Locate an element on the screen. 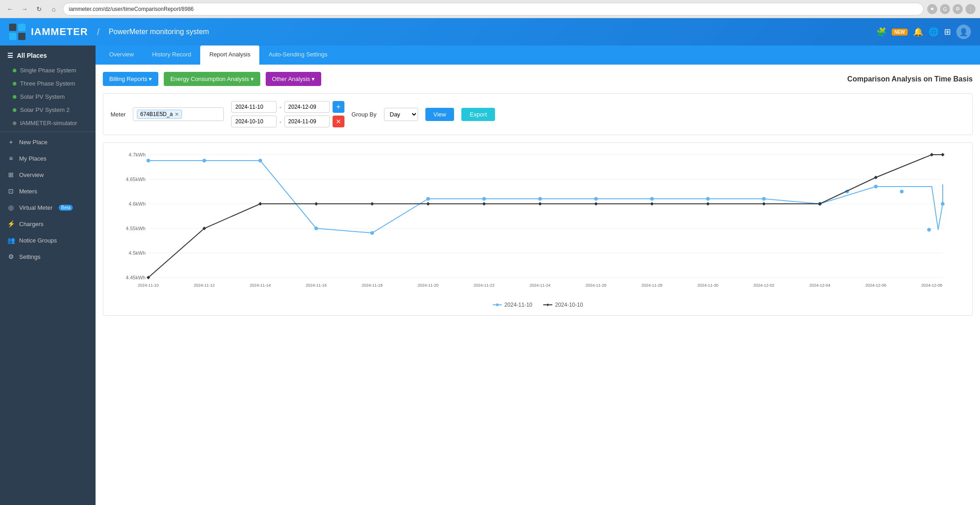 Image resolution: width=980 pixels, height=505 pixels. sidebar-item-chargers: ⚡ Chargers is located at coordinates (48, 224).